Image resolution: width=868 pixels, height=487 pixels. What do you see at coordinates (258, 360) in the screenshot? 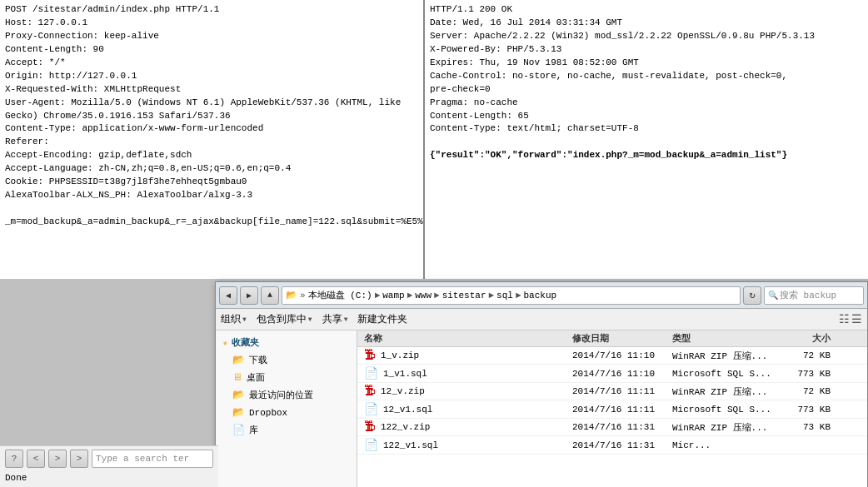
I see `sidebar-item-label: 下载` at bounding box center [258, 360].